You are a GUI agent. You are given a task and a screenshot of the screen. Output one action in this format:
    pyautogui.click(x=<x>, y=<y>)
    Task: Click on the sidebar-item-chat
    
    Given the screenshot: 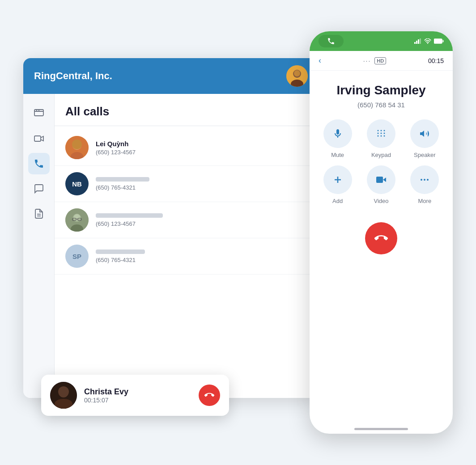 What is the action you would take?
    pyautogui.click(x=39, y=189)
    